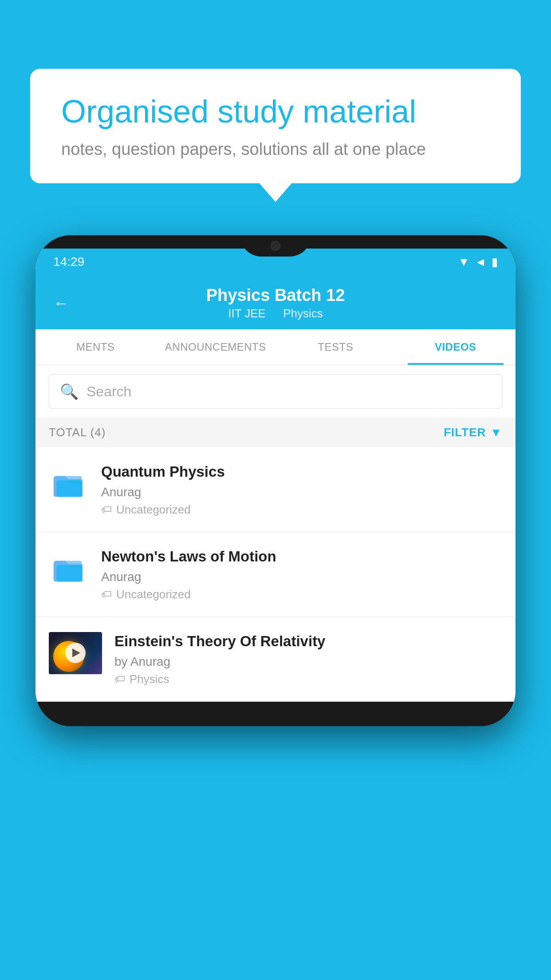  Describe the element at coordinates (276, 391) in the screenshot. I see `search-container: 🔍 Search` at that location.